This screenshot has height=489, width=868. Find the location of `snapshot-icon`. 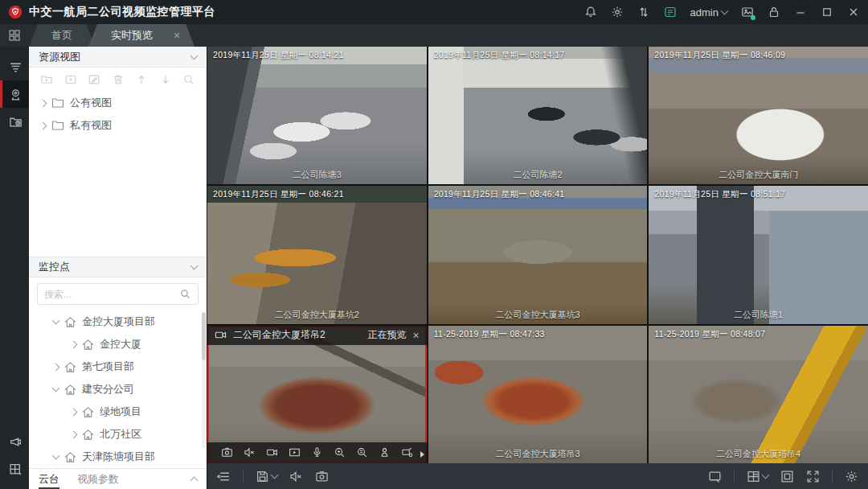

snapshot-icon is located at coordinates (227, 452).